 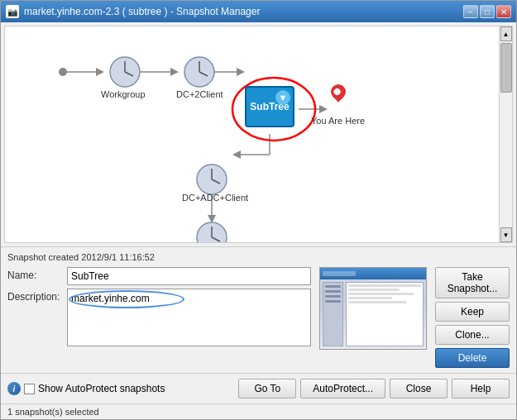 I want to click on dc2client-label: DC+2Client, so click(x=200, y=94).